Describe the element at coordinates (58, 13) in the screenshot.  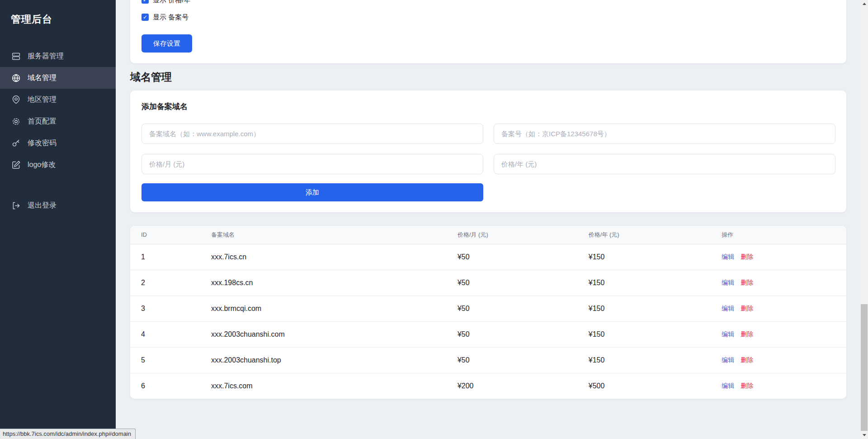
I see `app-title: 管理后台` at that location.